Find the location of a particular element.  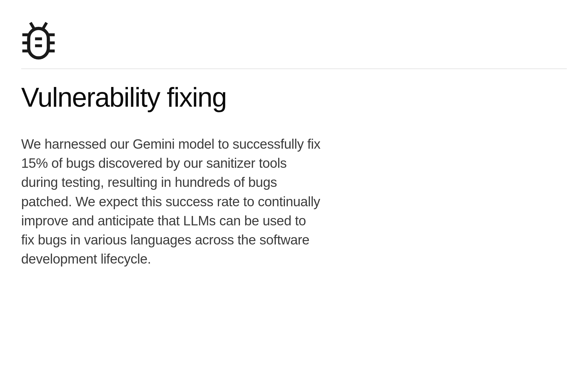

divider is located at coordinates (294, 69).